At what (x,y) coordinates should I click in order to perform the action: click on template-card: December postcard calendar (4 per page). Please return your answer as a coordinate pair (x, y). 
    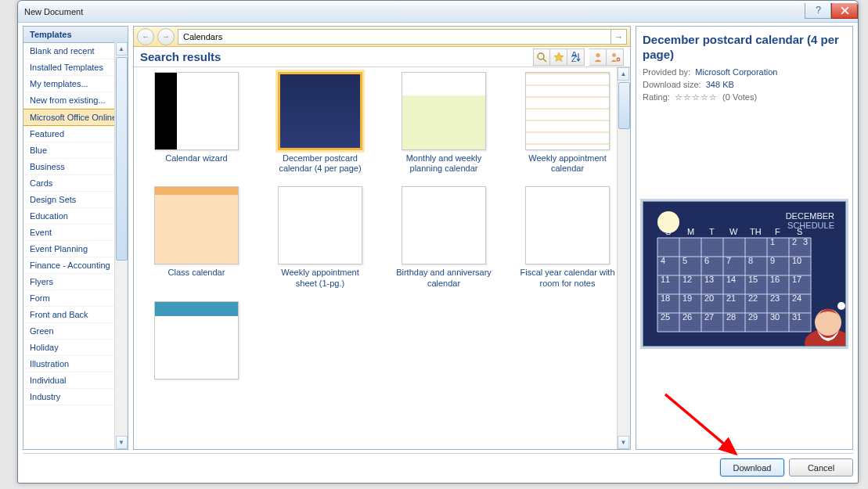
    Looking at the image, I should click on (320, 123).